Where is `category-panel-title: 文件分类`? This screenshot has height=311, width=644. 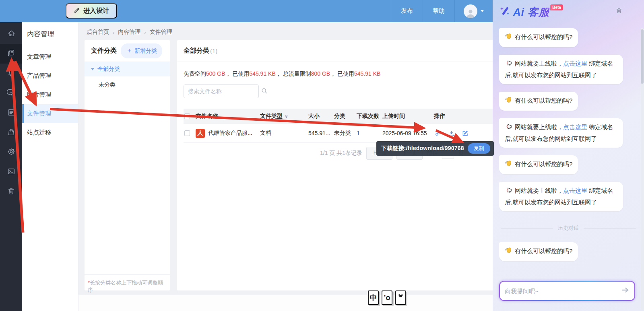
category-panel-title: 文件分类 is located at coordinates (104, 51).